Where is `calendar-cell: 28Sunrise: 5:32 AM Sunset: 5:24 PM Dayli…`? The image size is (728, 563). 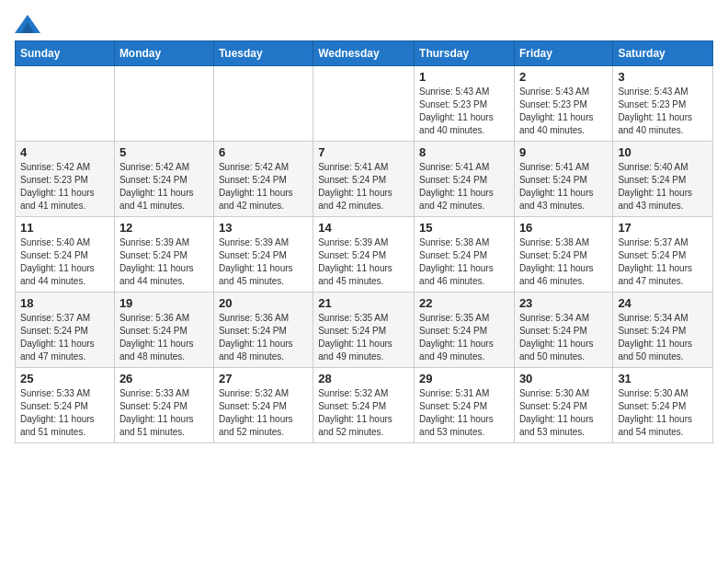 calendar-cell: 28Sunrise: 5:32 AM Sunset: 5:24 PM Dayli… is located at coordinates (364, 406).